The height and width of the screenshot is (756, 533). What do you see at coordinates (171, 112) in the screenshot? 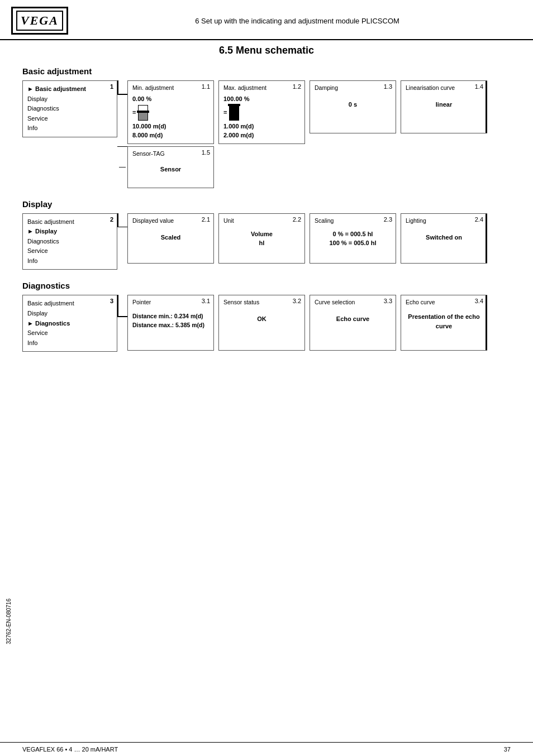
I see `child-box-1-1: 1.1 Min. adjustment 0.00 % =` at bounding box center [171, 112].